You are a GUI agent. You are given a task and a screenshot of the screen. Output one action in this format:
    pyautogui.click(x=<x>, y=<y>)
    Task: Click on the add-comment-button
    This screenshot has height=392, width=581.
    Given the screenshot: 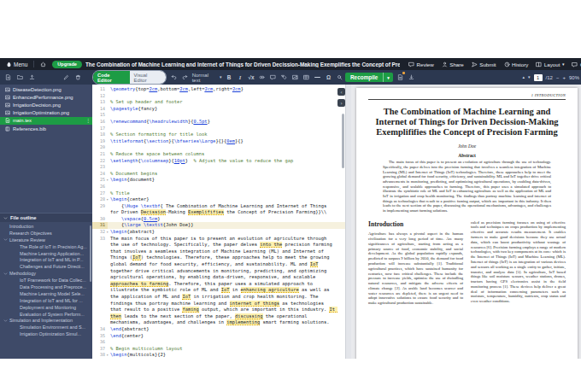 What is the action you would take?
    pyautogui.click(x=273, y=77)
    